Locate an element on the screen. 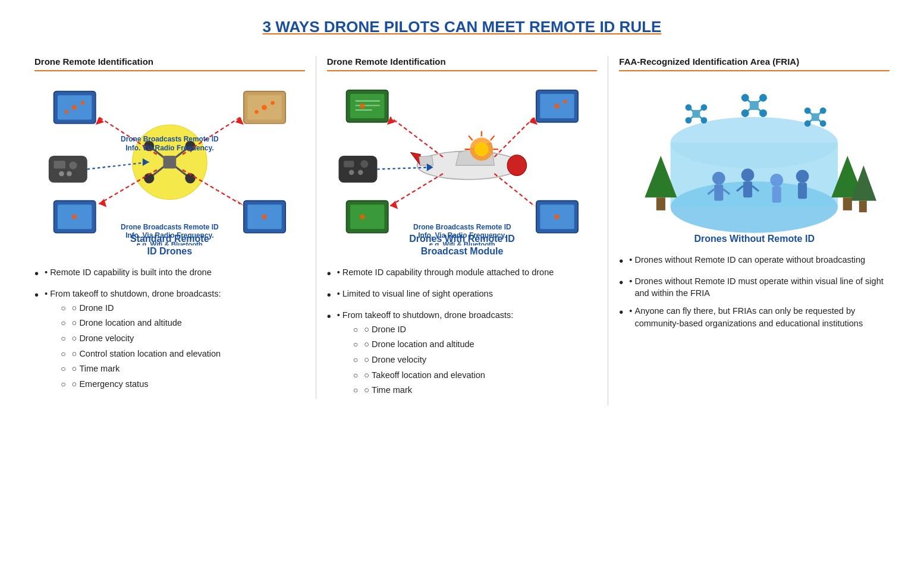 This screenshot has width=924, height=573. list-item: • Drones without Remote ID must operate … is located at coordinates (754, 288).